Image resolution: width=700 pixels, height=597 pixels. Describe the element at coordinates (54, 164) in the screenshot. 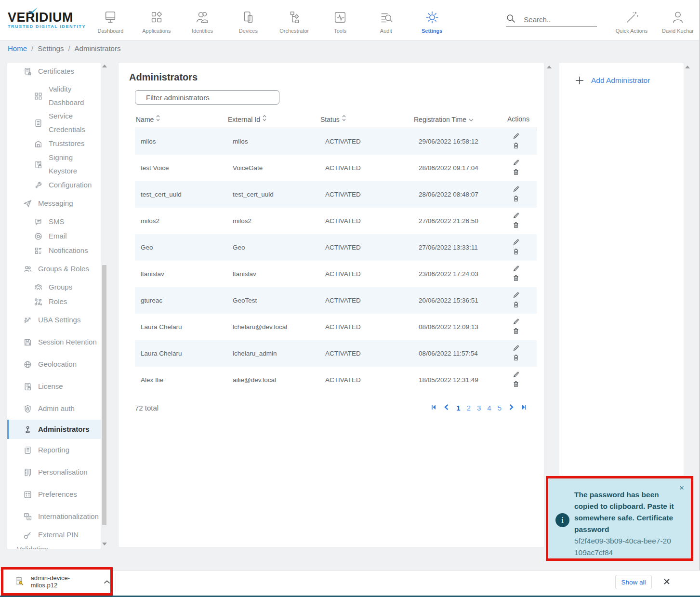

I see `sidebar-item-signing-keystore: Signing Keystore` at that location.